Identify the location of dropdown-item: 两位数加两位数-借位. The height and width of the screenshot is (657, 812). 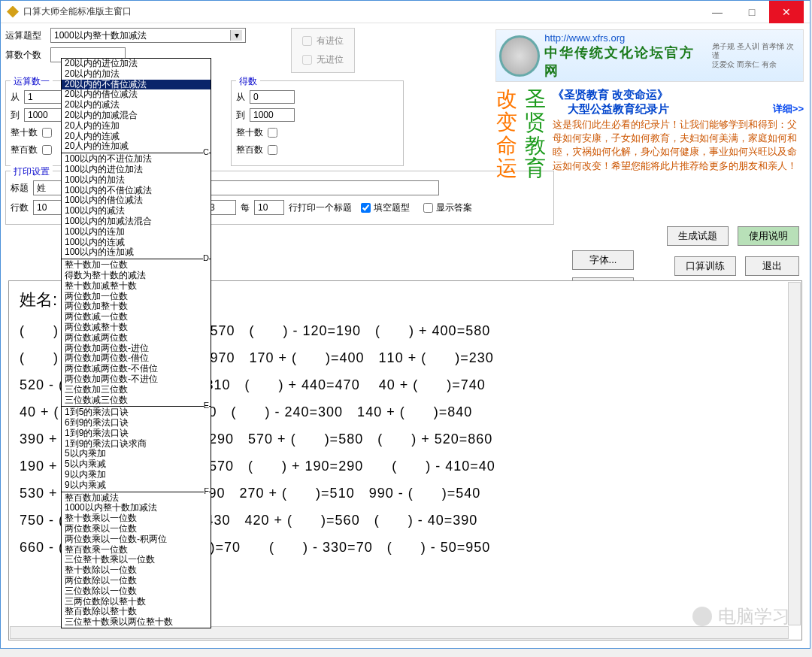
(136, 359).